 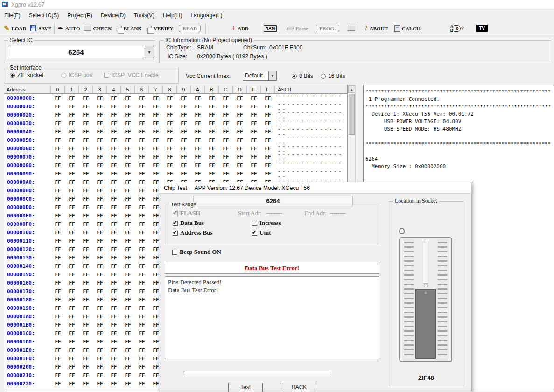 What do you see at coordinates (197, 252) in the screenshot?
I see `beep-sound-checkbox: Beep Sound ON` at bounding box center [197, 252].